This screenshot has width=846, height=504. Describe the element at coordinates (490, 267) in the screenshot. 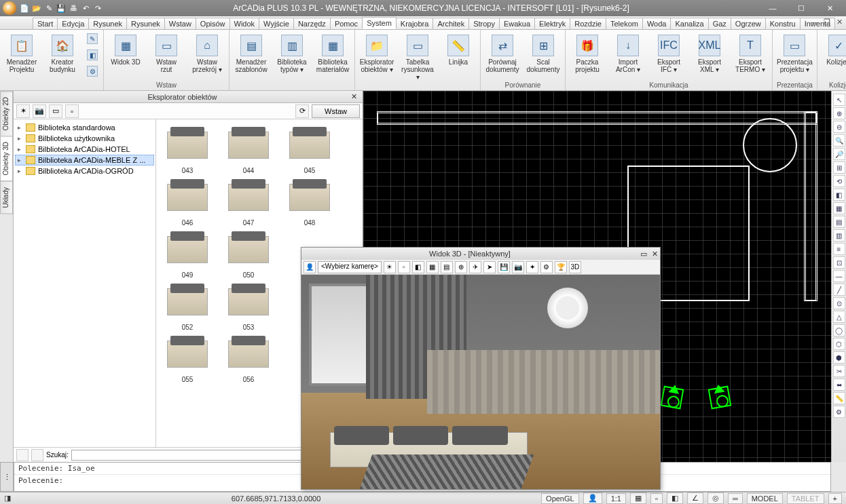

I see `v3d-arrow-icon: ➤` at that location.